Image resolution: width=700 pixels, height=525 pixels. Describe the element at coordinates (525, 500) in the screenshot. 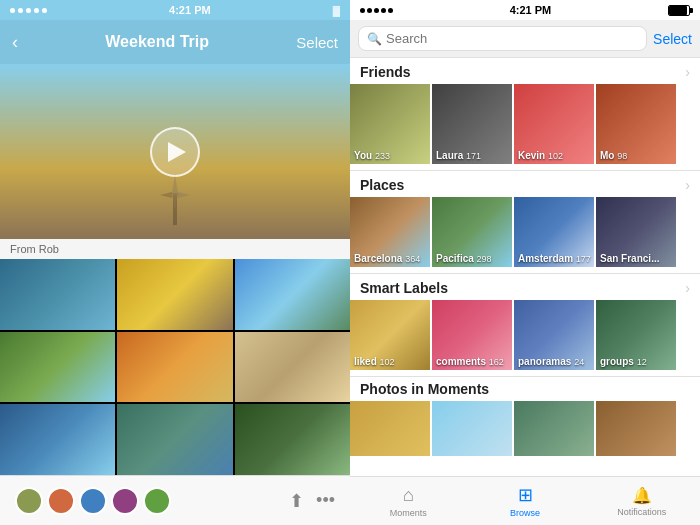

I see `tab-bar: ⌂ Moments ⊞ Browse 🔔 Notifications` at that location.